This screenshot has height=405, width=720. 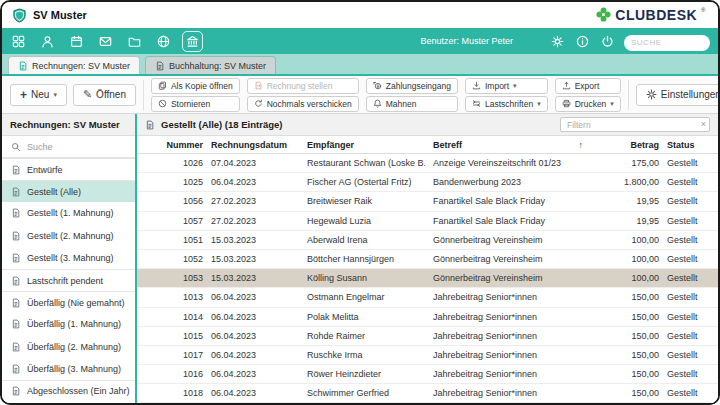 What do you see at coordinates (704, 124) in the screenshot?
I see `clear-filter-icon: ×` at bounding box center [704, 124].